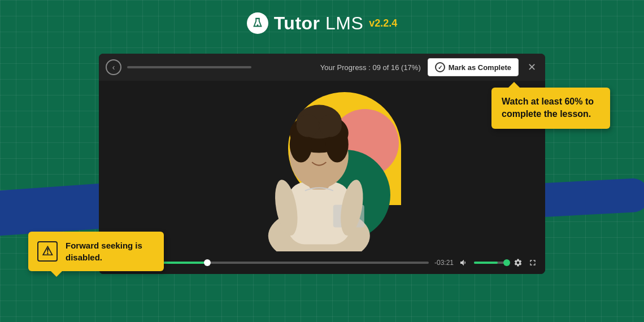 The image size is (644, 322). Describe the element at coordinates (507, 263) in the screenshot. I see `volume-knob` at that location.